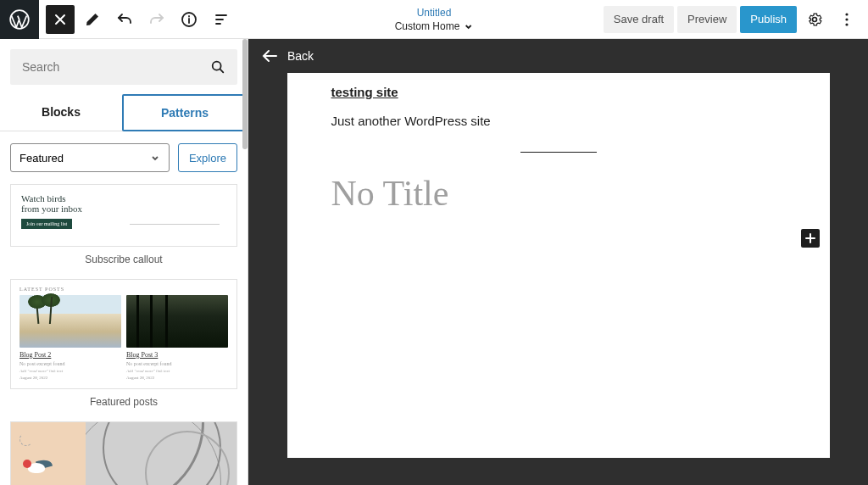 This screenshot has width=868, height=485. What do you see at coordinates (177, 337) in the screenshot?
I see `featured-post: Blog Post 3 No post excerpt found Add "r…` at bounding box center [177, 337].